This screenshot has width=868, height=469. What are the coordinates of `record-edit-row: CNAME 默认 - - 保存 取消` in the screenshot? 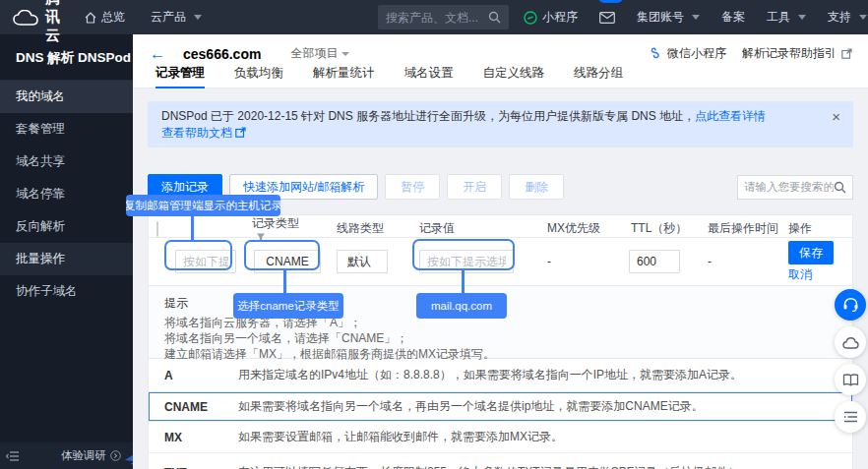 It's located at (500, 262).